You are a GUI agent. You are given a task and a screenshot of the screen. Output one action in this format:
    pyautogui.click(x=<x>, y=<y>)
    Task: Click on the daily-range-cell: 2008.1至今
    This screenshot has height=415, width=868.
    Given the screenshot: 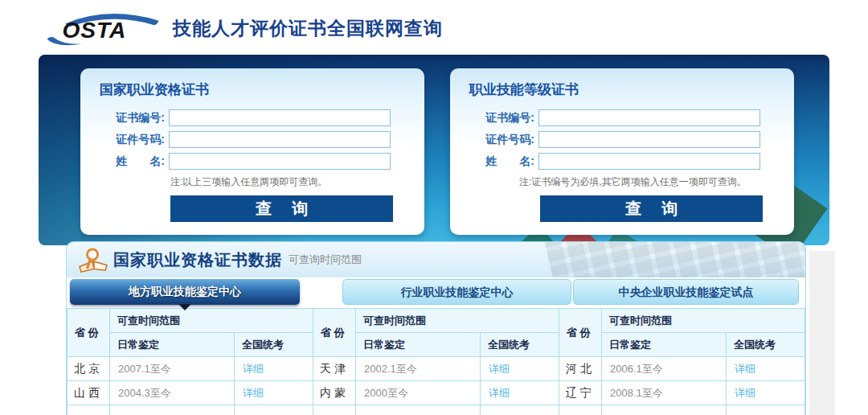 What is the action you would take?
    pyautogui.click(x=664, y=393)
    